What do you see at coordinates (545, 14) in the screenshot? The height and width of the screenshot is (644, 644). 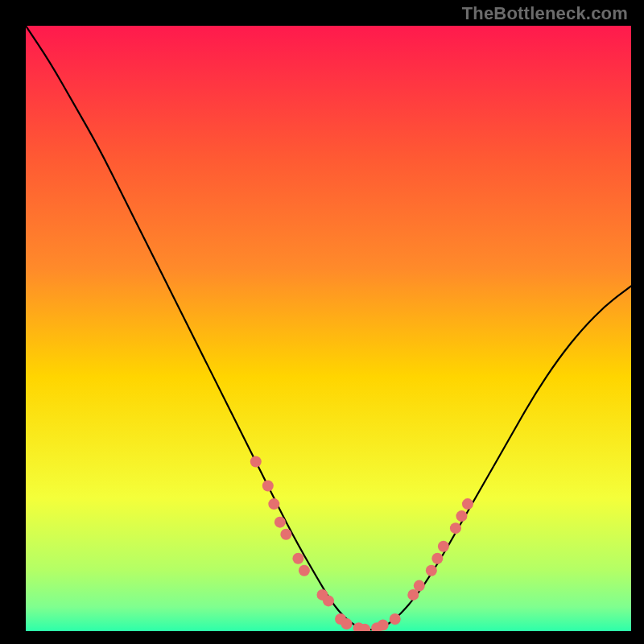 I see `watermark-text: TheBottleneck.com` at bounding box center [545, 14].